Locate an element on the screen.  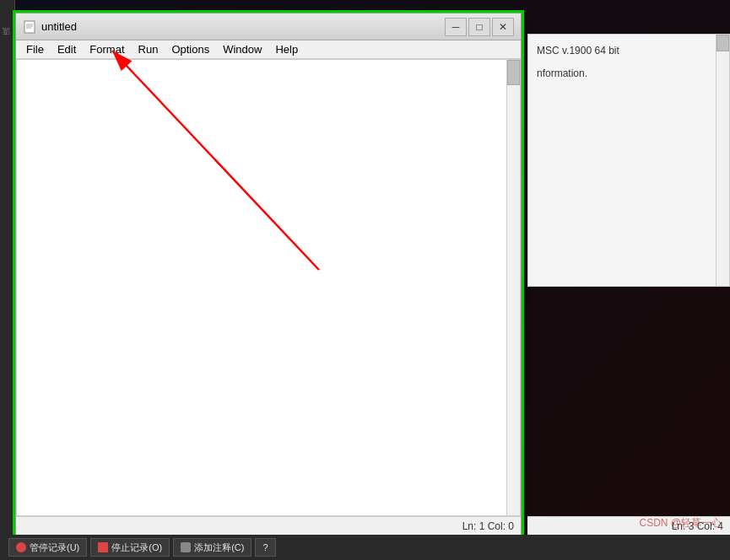
taskbar-btn1-label: 管停记录(U) is located at coordinates (54, 548).